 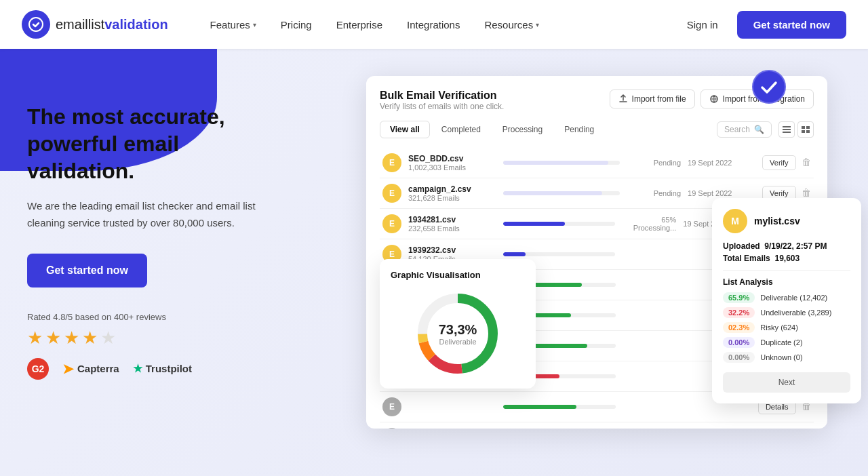 I want to click on logo-text: emaillistvalidation, so click(x=112, y=24).